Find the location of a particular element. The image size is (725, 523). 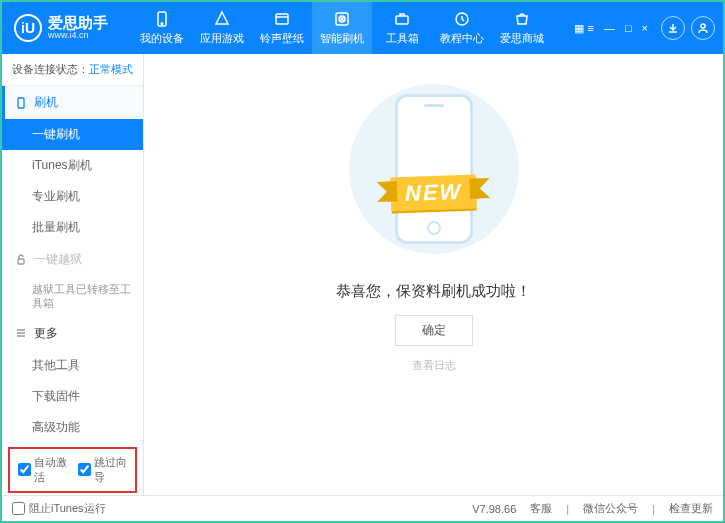

nav-shop: 爱思商城 is located at coordinates (522, 28).